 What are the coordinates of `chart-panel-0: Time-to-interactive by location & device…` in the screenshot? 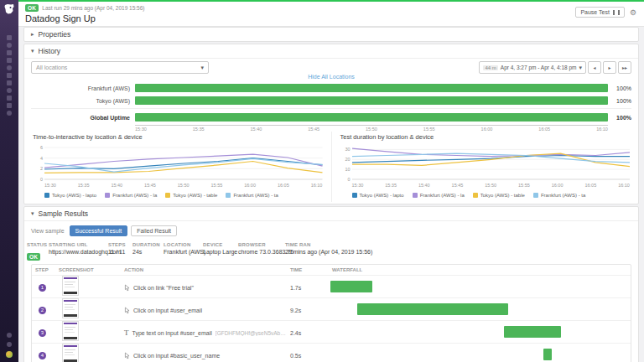 It's located at (178, 167).